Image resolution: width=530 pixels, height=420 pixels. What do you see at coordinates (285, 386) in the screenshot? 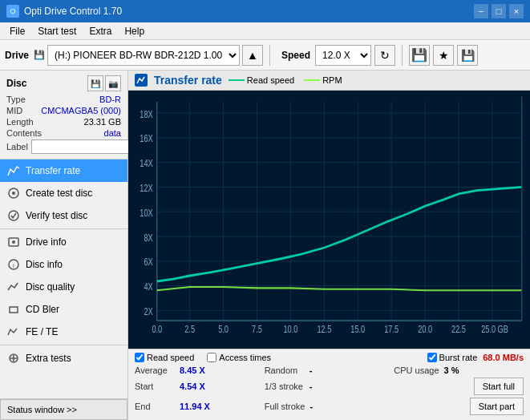
I see `stroke-1-3-label: 1/3 stroke` at bounding box center [285, 386].